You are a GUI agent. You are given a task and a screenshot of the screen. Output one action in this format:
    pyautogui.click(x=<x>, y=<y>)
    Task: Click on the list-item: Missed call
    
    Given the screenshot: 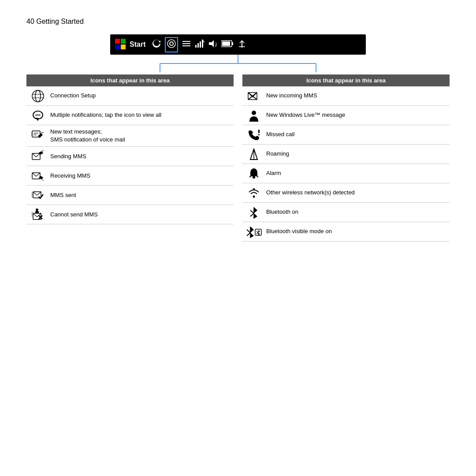 What is the action you would take?
    pyautogui.click(x=346, y=135)
    